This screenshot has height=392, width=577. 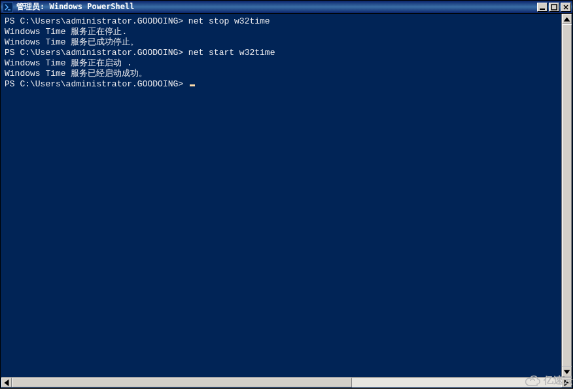 I want to click on cursor, so click(x=192, y=85).